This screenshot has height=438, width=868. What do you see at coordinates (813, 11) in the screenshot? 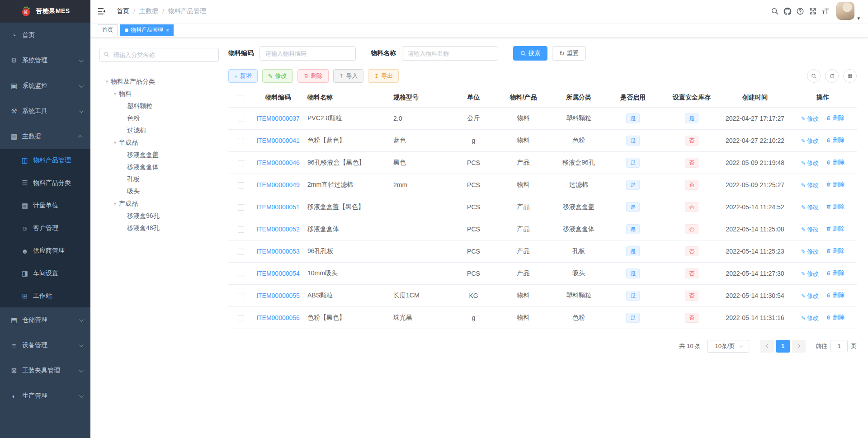
I see `fullscreen-button` at bounding box center [813, 11].